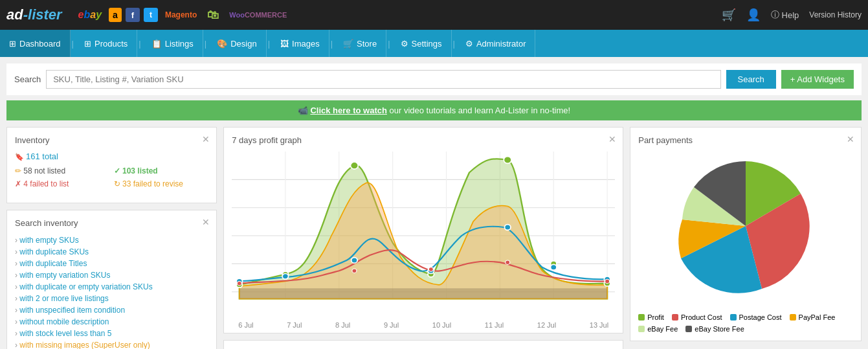 This screenshot has height=349, width=868. Describe the element at coordinates (111, 298) in the screenshot. I see `search-inv-live-listings: with 2 or more live listings` at that location.